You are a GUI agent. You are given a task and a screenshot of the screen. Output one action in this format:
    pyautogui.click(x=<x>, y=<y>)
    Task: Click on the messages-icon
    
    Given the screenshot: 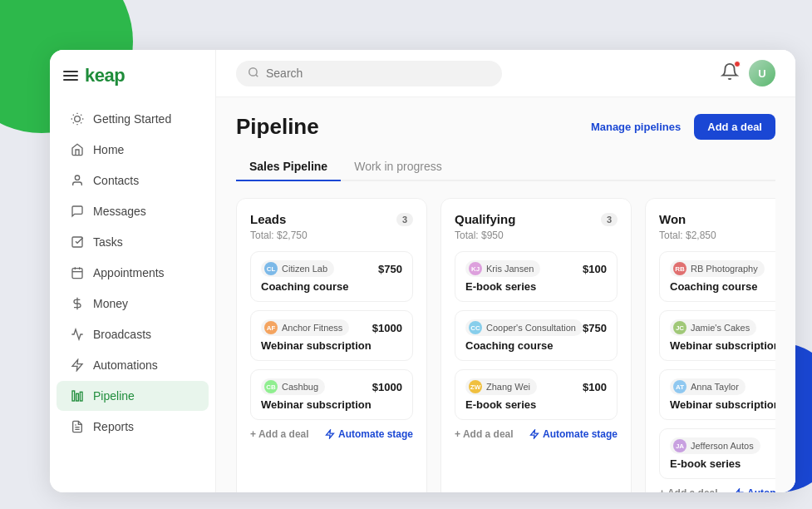 What is the action you would take?
    pyautogui.click(x=77, y=211)
    